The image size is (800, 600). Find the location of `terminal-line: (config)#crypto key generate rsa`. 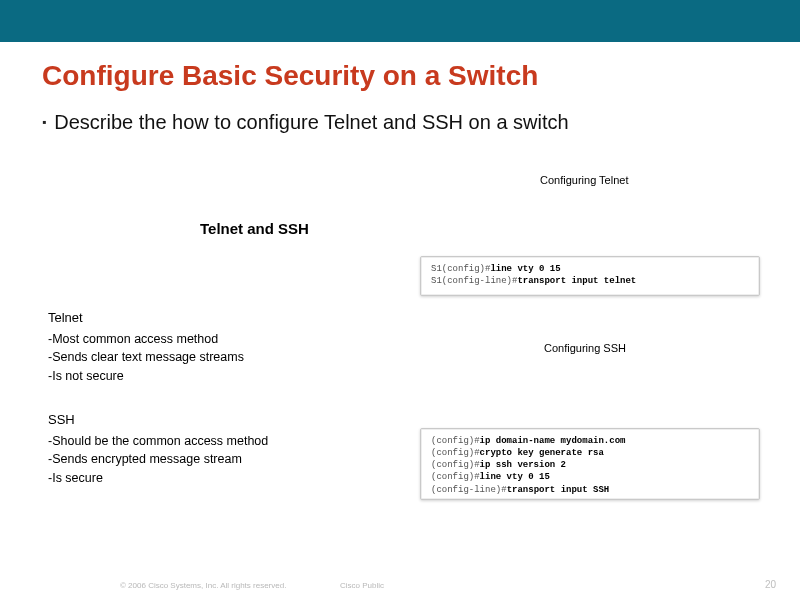

terminal-line: (config)#crypto key generate rsa is located at coordinates (590, 453).